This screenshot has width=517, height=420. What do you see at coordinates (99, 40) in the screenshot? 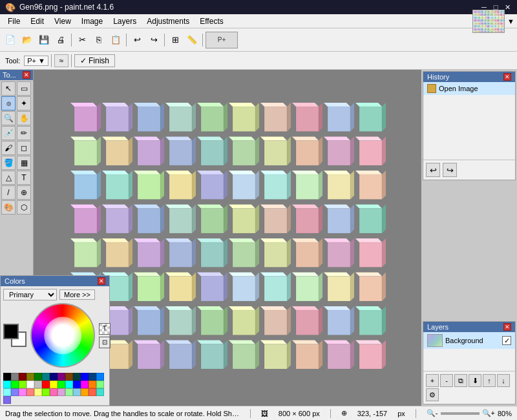
I see `copy-button: ⎘` at bounding box center [99, 40].